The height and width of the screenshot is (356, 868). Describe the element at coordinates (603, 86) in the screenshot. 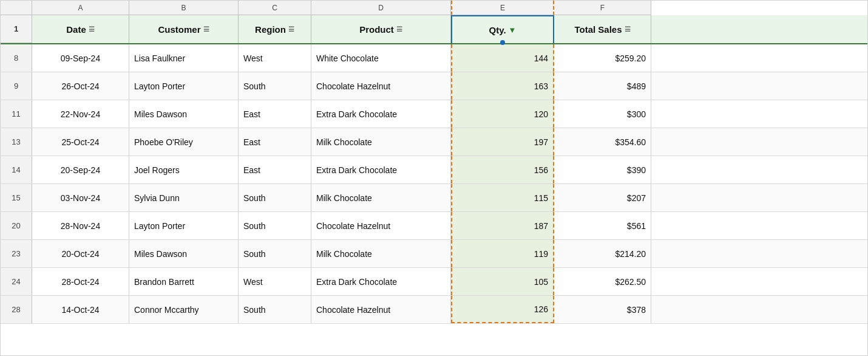

I see `cell-total-sales: $489` at that location.